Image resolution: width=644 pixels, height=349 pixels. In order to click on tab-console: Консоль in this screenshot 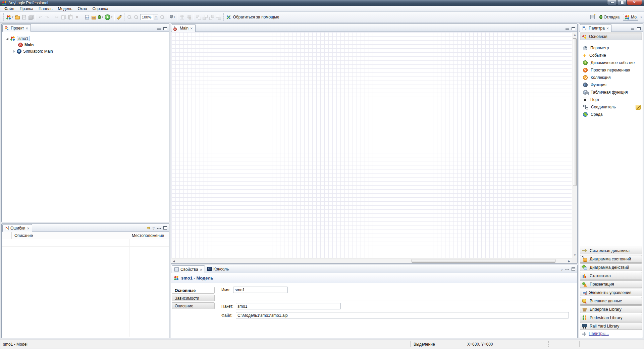, I will do `click(218, 269)`.